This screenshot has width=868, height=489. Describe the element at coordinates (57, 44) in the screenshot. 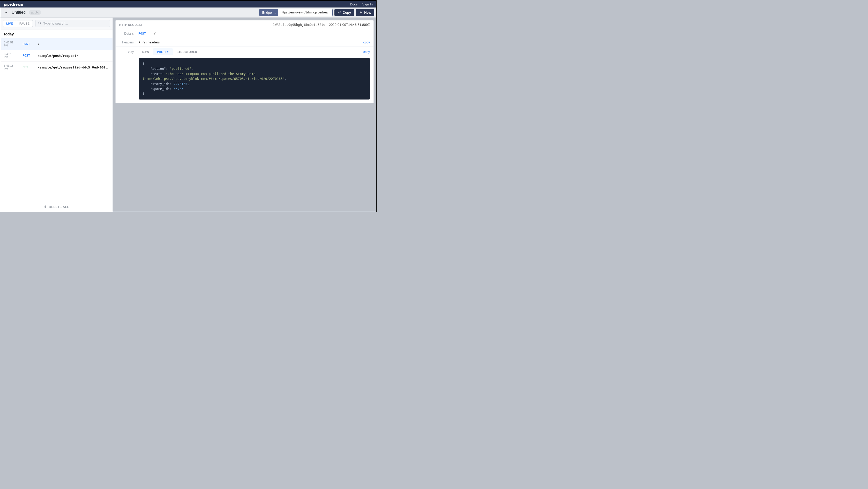

I see `request-row: 3:46:51 PMPOST/` at that location.